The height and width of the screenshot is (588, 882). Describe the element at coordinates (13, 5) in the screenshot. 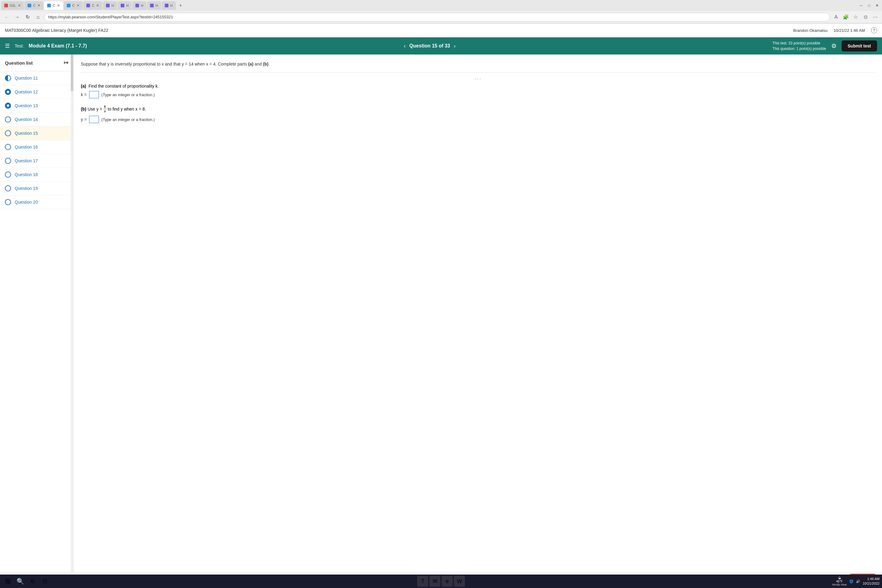

I see `tab-d2l: D2L ✕` at that location.